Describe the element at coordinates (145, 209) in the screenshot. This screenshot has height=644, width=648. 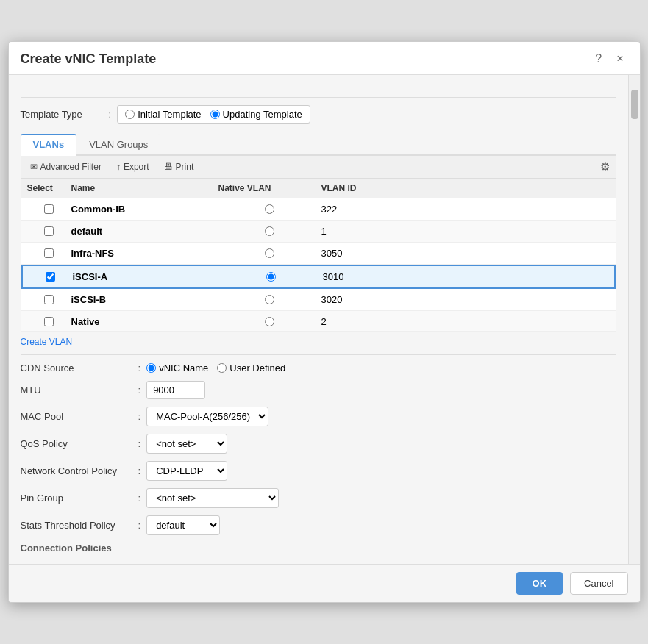
I see `row-1-name: Common-IB` at that location.